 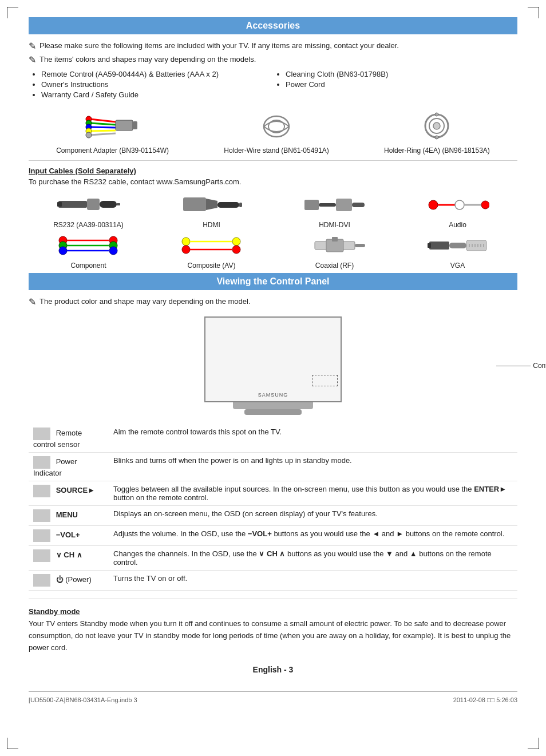 I want to click on composite-label: Composite (AV), so click(x=212, y=266).